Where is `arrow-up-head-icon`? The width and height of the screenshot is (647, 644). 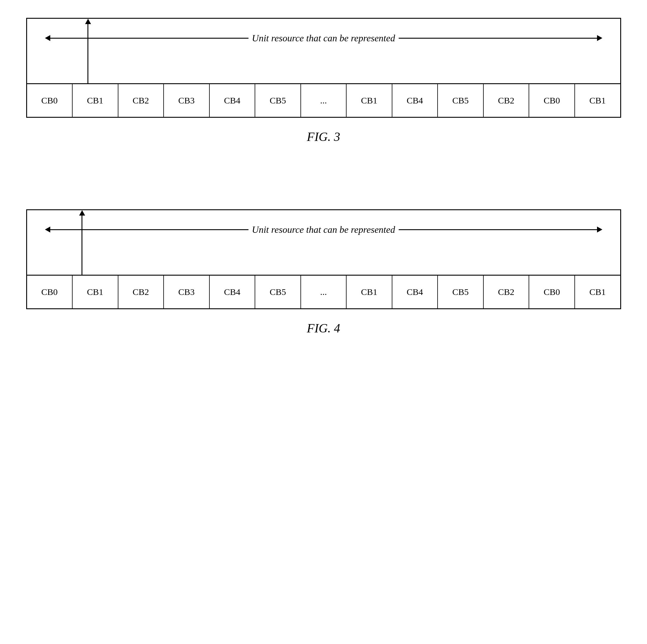
arrow-up-head-icon is located at coordinates (88, 21).